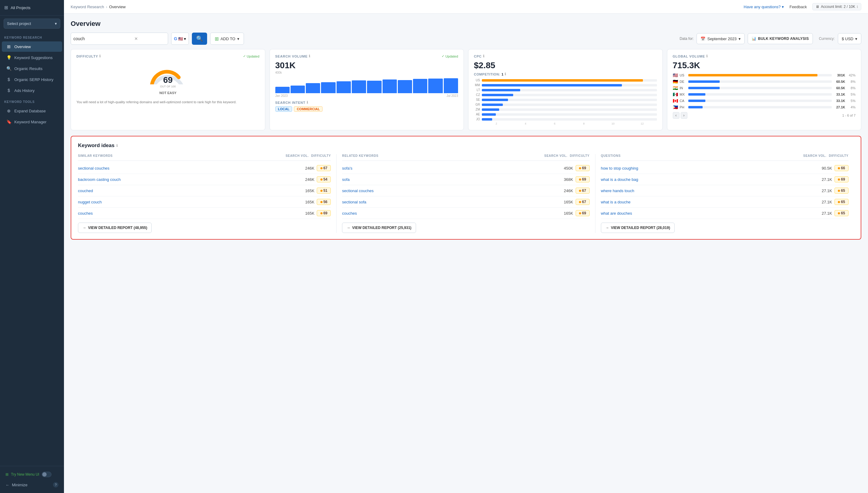 The width and height of the screenshot is (868, 493). Describe the element at coordinates (453, 168) in the screenshot. I see `related-keyword-1: sofa's` at that location.